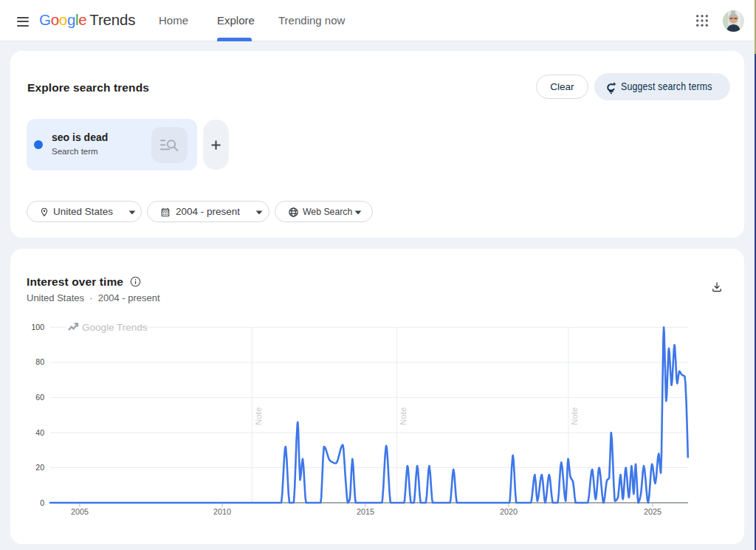  I want to click on svg-text: 0, so click(42, 503).